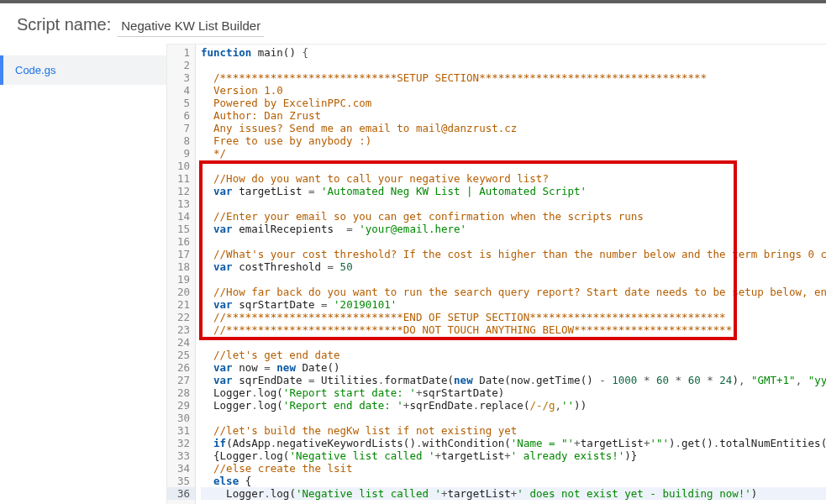  I want to click on script-name-label: Script name:, so click(64, 25).